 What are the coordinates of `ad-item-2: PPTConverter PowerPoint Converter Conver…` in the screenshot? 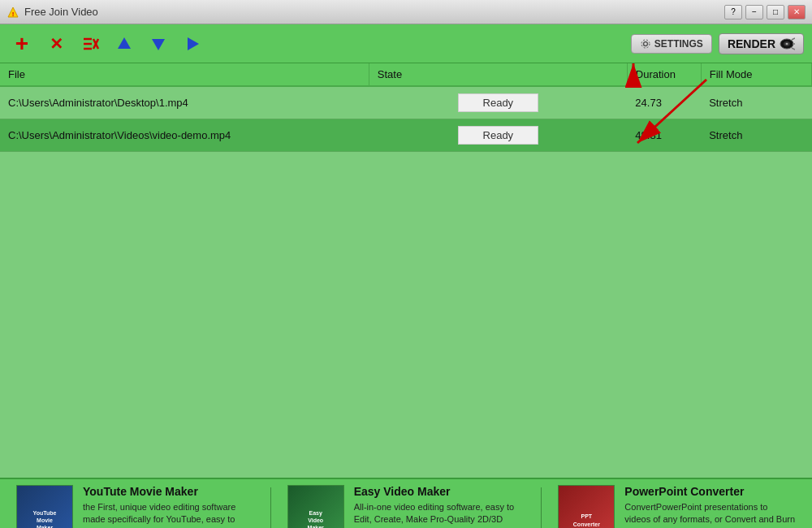 It's located at (677, 507).